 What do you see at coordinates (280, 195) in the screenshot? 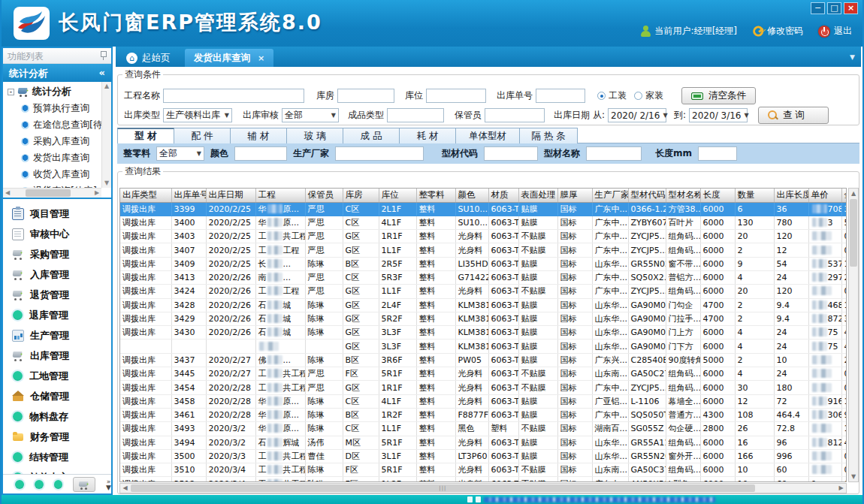
I see `column-header: 工程` at bounding box center [280, 195].